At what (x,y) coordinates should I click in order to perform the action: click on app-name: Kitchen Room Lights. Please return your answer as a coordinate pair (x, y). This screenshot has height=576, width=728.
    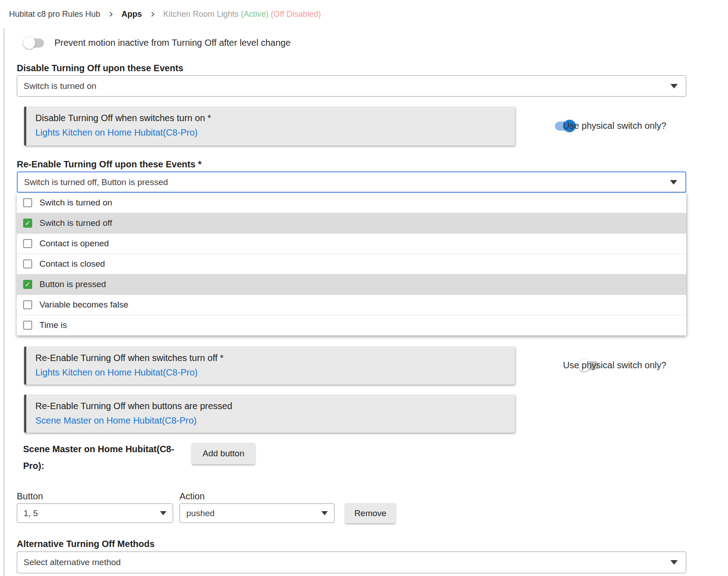
    Looking at the image, I should click on (201, 14).